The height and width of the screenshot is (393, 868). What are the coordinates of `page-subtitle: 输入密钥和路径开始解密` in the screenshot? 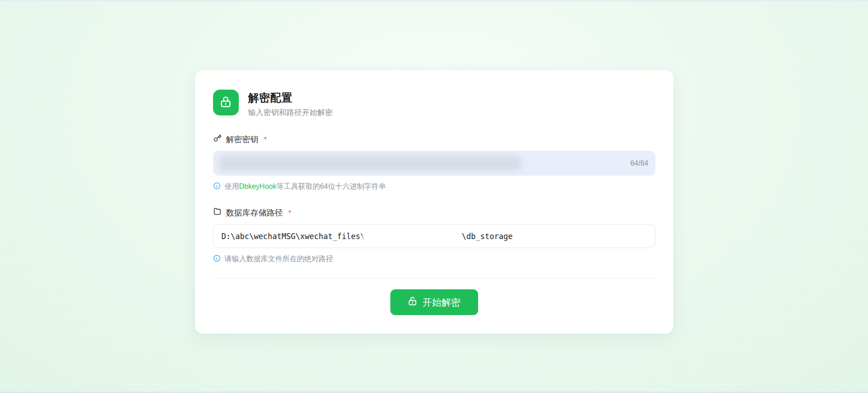 It's located at (290, 112).